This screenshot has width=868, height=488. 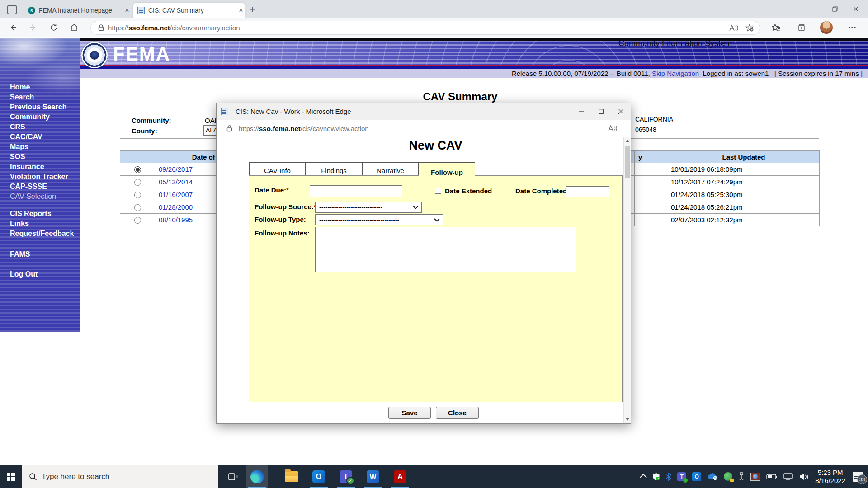 I want to click on bluetooth-icon, so click(x=669, y=477).